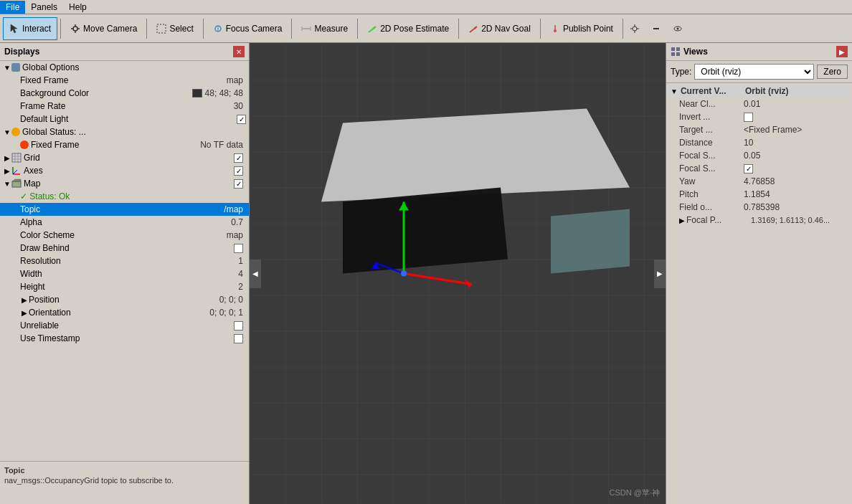 Image resolution: width=852 pixels, height=504 pixels. What do you see at coordinates (13, 7) in the screenshot?
I see `menu-file: File` at bounding box center [13, 7].